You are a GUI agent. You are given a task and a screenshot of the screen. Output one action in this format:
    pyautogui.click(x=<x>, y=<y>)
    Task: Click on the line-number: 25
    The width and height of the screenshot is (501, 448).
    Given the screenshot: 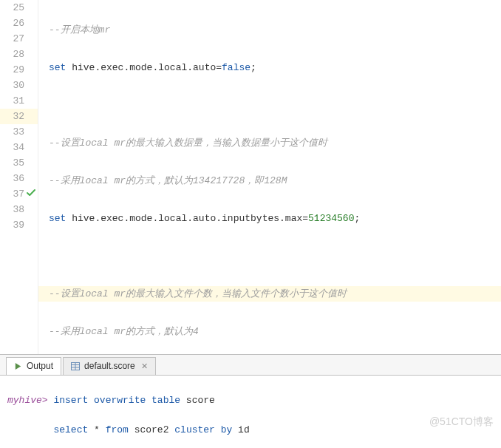 What is the action you would take?
    pyautogui.click(x=19, y=7)
    